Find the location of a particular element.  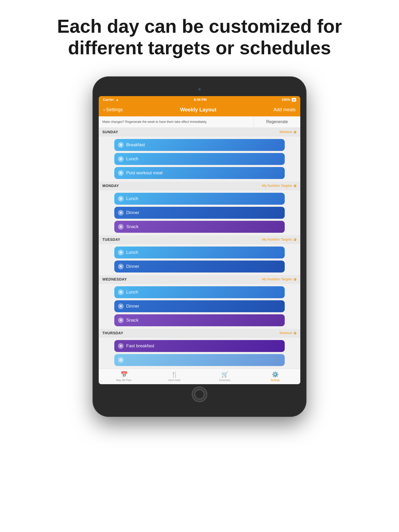

plan-label: May 9th Plan is located at coordinates (124, 380).